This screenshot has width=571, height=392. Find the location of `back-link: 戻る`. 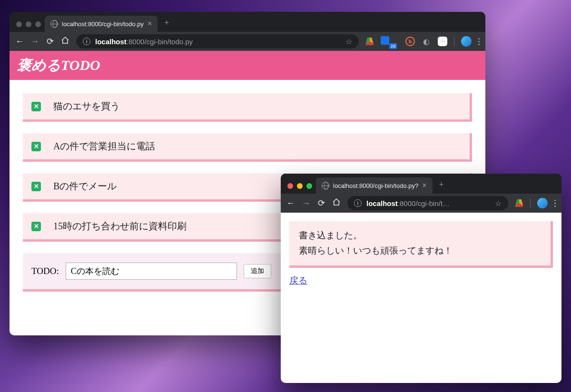

back-link: 戻る is located at coordinates (298, 281).